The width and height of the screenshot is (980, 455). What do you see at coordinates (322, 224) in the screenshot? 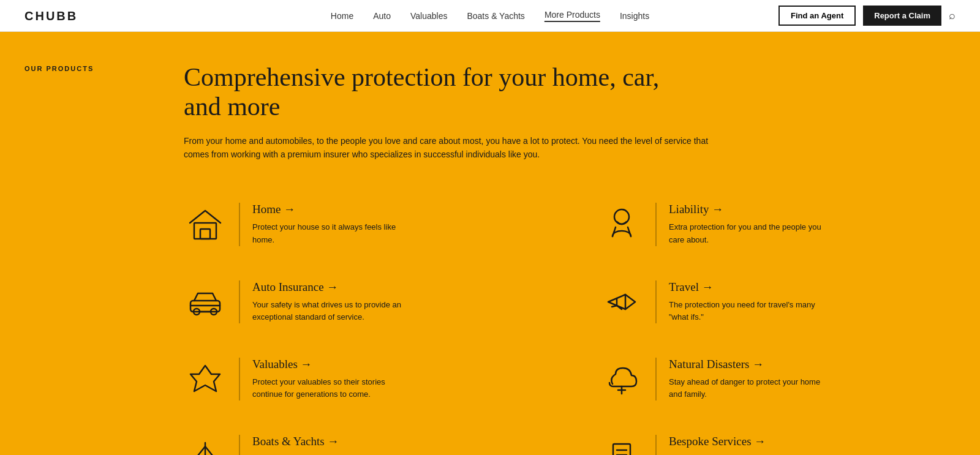
I see `home-text: Home → Protect your house so it always f…` at bounding box center [322, 224].